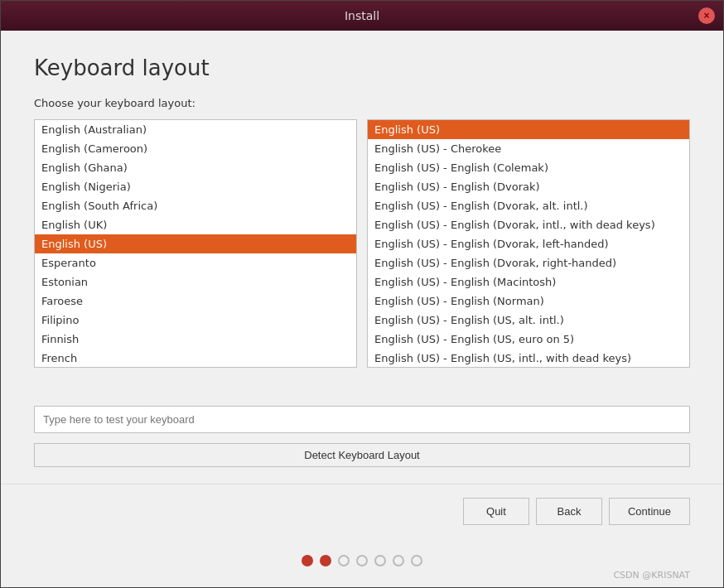 The width and height of the screenshot is (724, 588). I want to click on list-item: Estonian, so click(195, 282).